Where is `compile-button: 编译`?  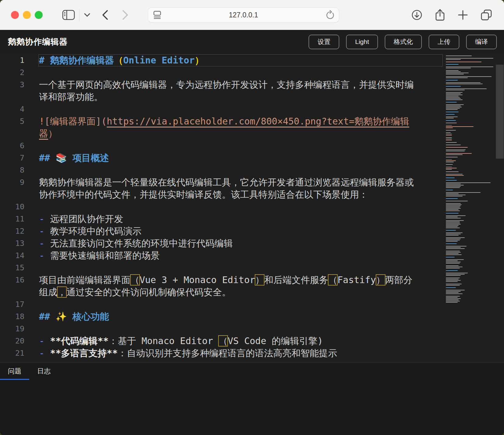
compile-button: 编译 is located at coordinates (481, 42).